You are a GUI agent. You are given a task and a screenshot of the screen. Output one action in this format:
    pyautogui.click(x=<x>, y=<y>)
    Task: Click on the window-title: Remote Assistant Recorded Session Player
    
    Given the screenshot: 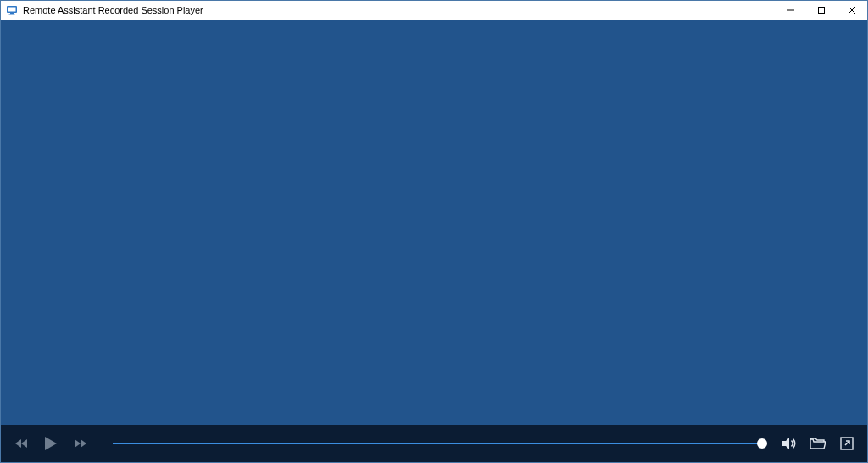 What is the action you would take?
    pyautogui.click(x=114, y=10)
    